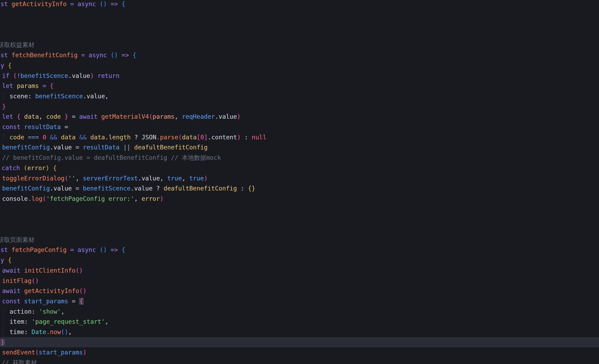 This screenshot has height=364, width=599. I want to click on code-token: ., so click(107, 137).